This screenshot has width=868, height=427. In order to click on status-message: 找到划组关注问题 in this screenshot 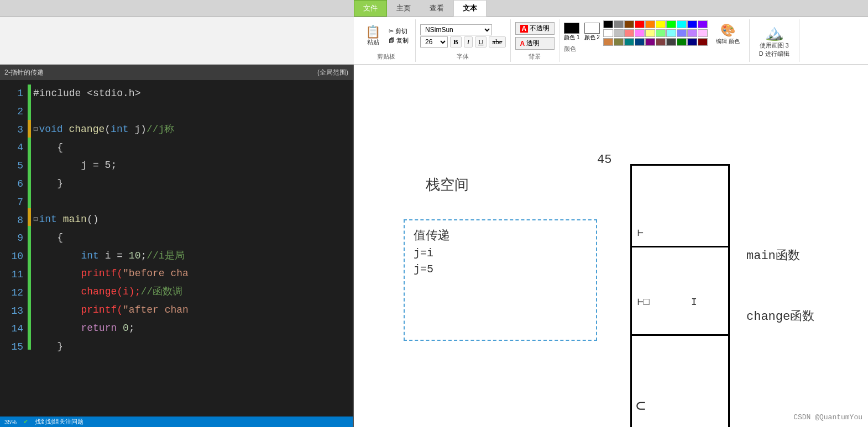, I will do `click(59, 422)`.